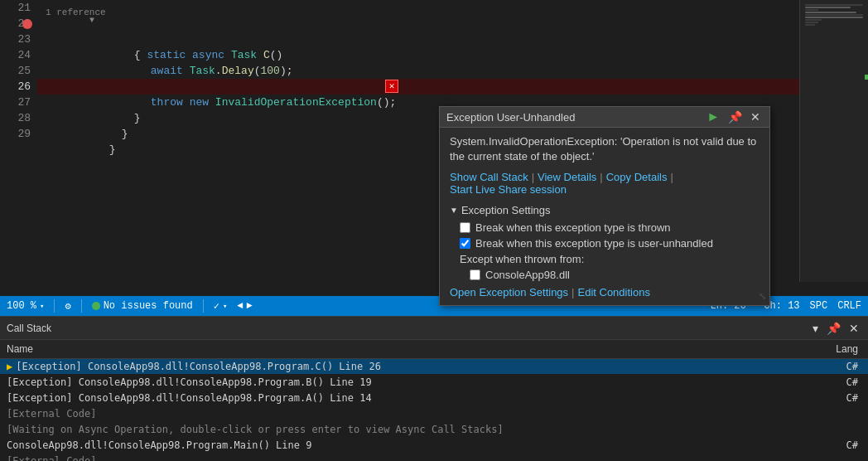 Image resolution: width=868 pixels, height=461 pixels. Describe the element at coordinates (605, 216) in the screenshot. I see `popup-body: System.InvalidOperationException: 'Opera…` at that location.